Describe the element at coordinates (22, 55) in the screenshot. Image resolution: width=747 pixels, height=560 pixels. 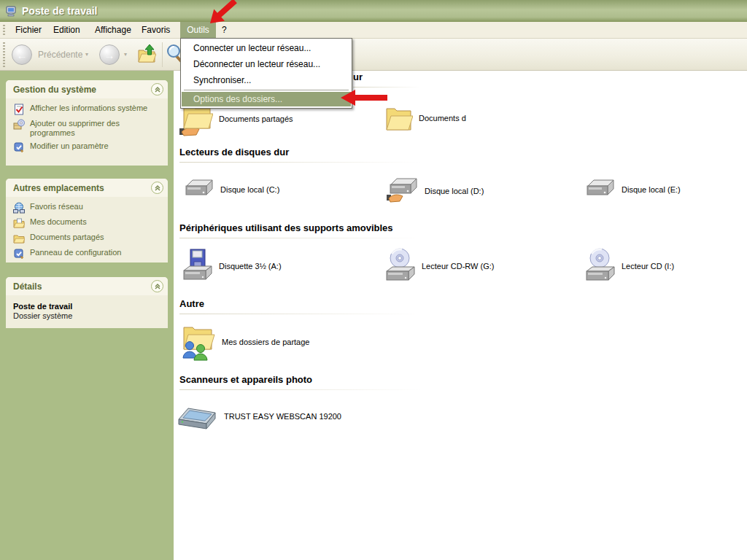
I see `back-icon: ←` at that location.